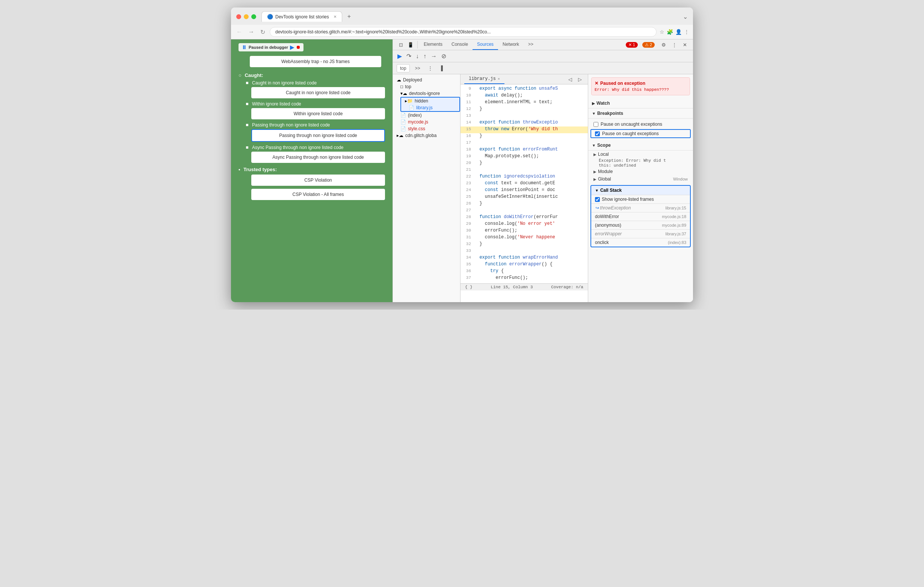  What do you see at coordinates (433, 44) in the screenshot?
I see `tab-elements: Elements` at bounding box center [433, 44].